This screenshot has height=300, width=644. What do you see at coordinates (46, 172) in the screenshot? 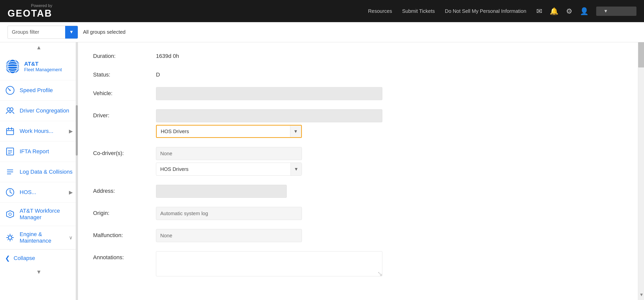
I see `log-data-label: Log Data & Collisions` at bounding box center [46, 172].